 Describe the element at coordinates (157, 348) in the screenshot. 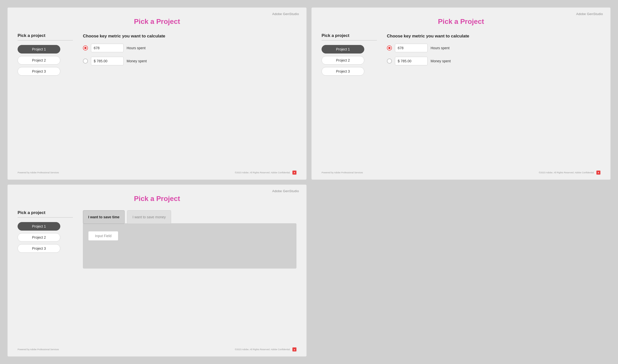

I see `footer-3: Powered by Adobe Professional Services ©…` at that location.